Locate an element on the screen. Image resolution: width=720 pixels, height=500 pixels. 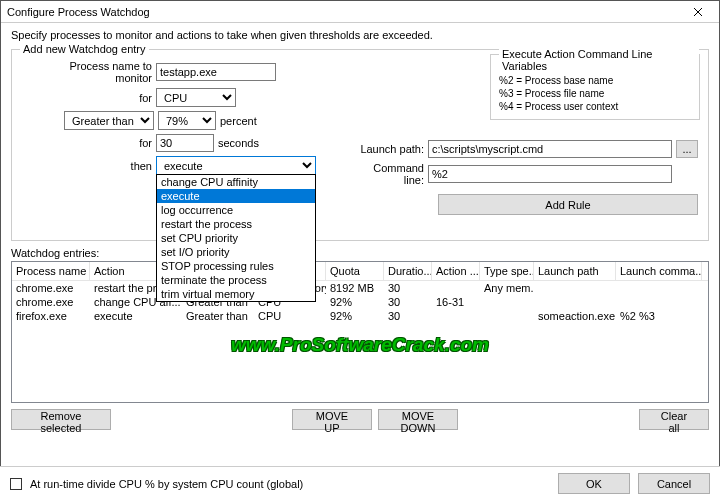
close-button is located at coordinates (698, 12).